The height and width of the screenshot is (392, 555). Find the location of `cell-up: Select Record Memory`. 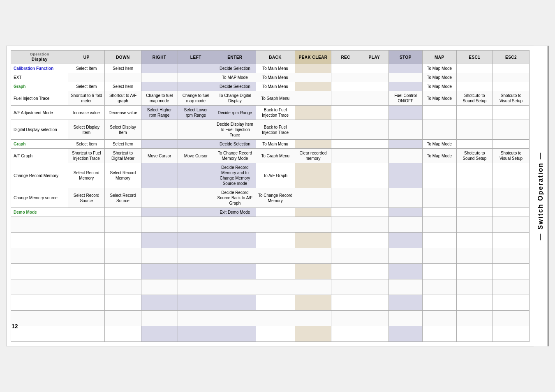

cell-up: Select Record Memory is located at coordinates (86, 176).